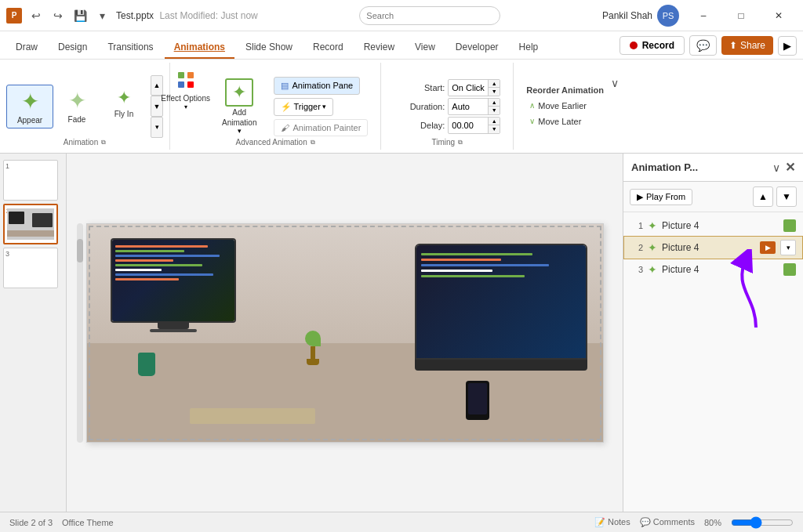 This screenshot has height=532, width=803. I want to click on start-spin-up: ▲, so click(494, 84).